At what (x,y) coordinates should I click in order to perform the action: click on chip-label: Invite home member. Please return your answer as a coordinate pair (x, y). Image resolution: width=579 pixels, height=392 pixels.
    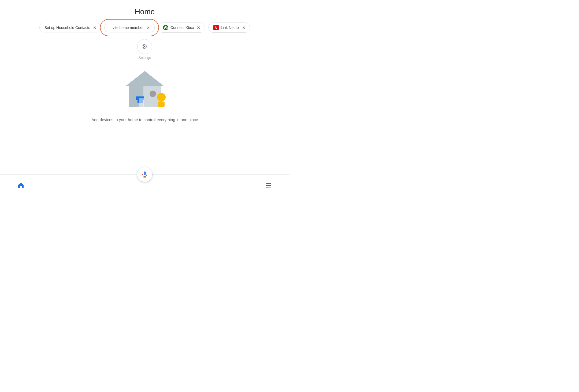
    Looking at the image, I should click on (127, 28).